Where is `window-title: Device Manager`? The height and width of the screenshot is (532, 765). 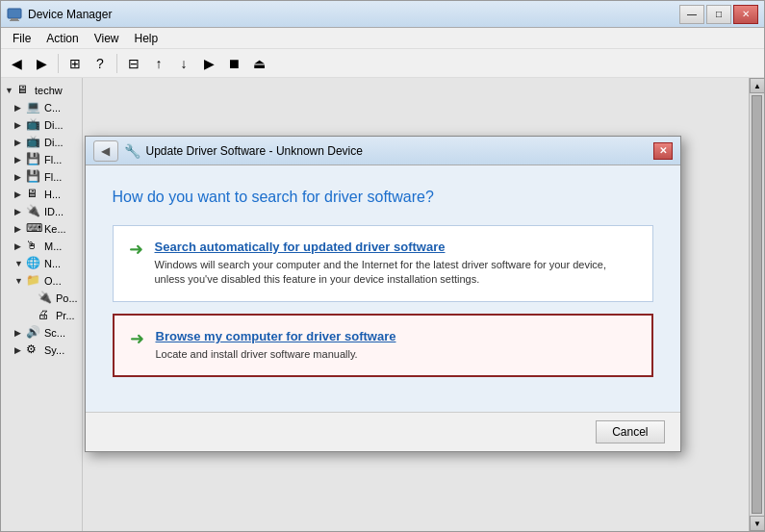
window-title: Device Manager is located at coordinates (354, 14).